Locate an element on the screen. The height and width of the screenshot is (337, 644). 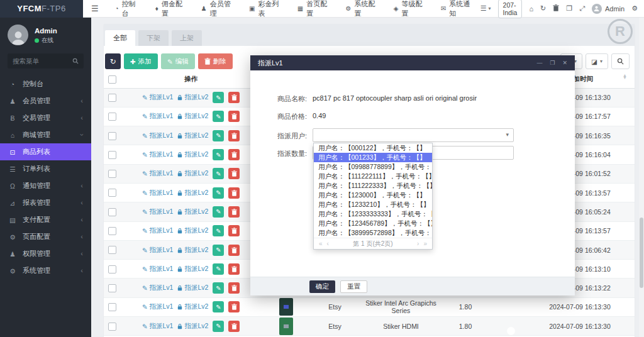
user-option: 用户名：【1233333333】，手机号：【】 is located at coordinates (373, 214).